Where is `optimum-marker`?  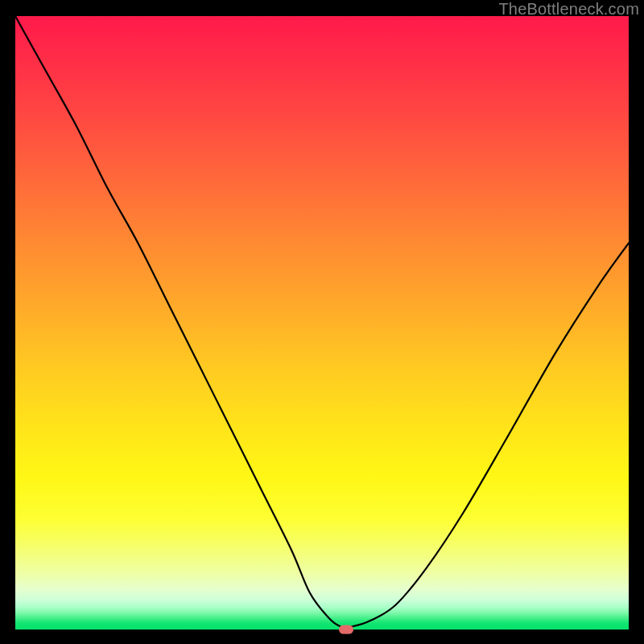 optimum-marker is located at coordinates (346, 630).